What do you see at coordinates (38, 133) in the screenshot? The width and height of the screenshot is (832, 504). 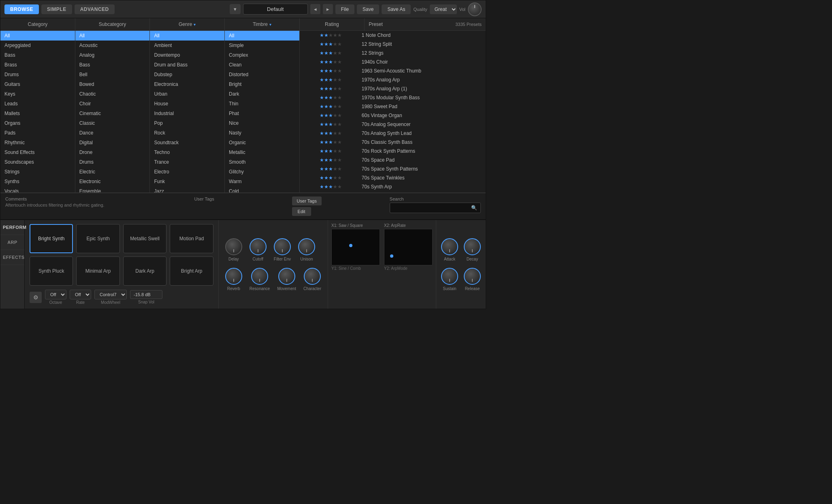 I see `list-item: Pads` at bounding box center [38, 133].